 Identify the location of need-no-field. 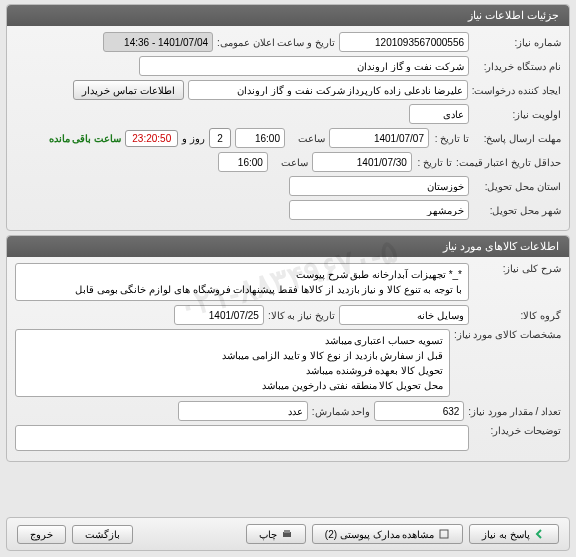
(404, 42).